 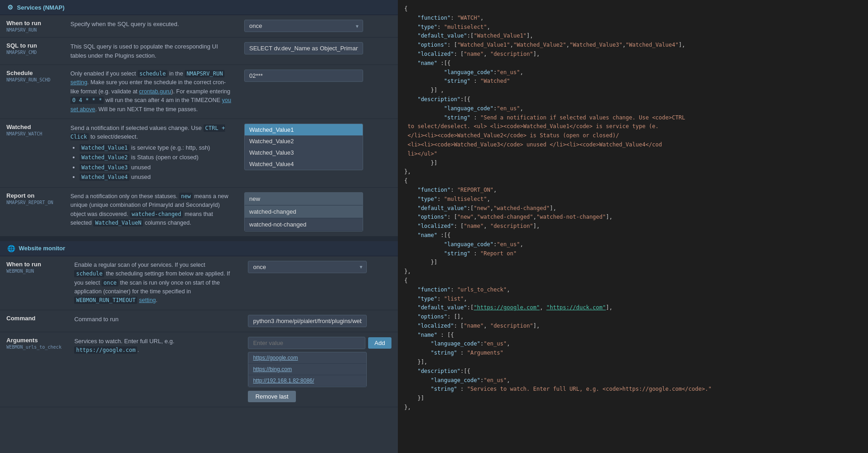 I want to click on webmon-when-to-run-select: once schedule disabled, so click(x=307, y=267).